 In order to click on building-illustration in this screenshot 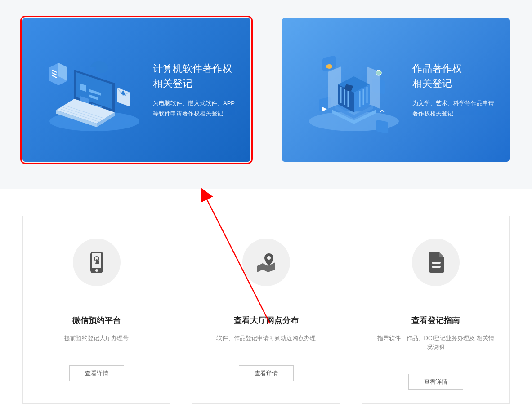, I will do `click(354, 90)`.